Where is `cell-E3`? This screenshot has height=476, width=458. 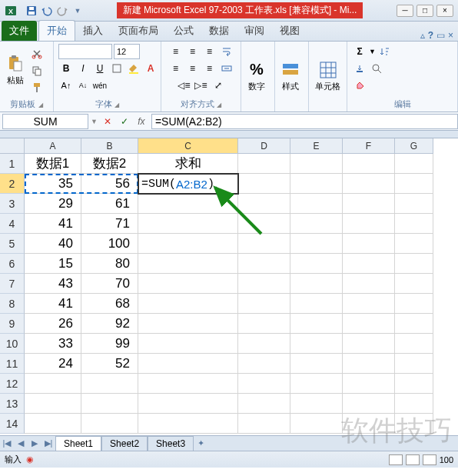
cell-E3 is located at coordinates (317, 204).